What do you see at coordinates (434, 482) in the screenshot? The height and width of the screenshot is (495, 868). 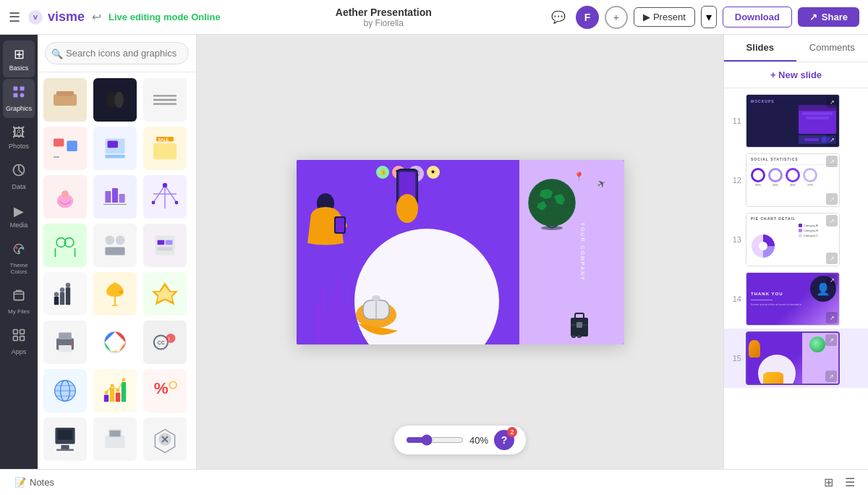 I see `bottom-bar: 📝 Notes ⊞ ☰` at bounding box center [434, 482].